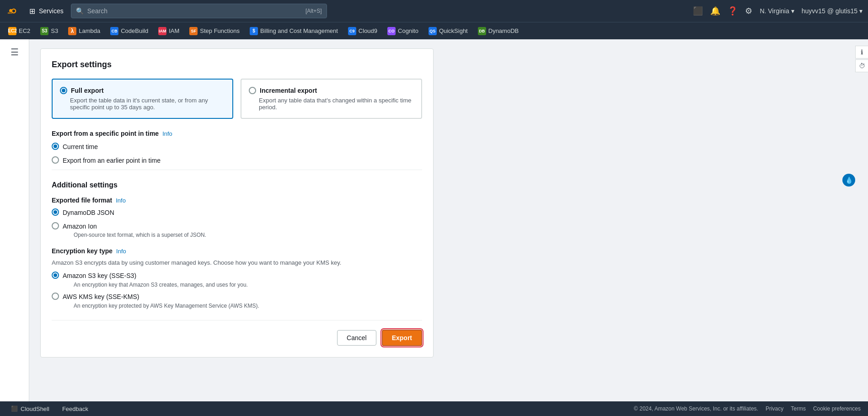 The image size is (868, 416). Describe the element at coordinates (64, 91) in the screenshot. I see `full-export-radio` at that location.